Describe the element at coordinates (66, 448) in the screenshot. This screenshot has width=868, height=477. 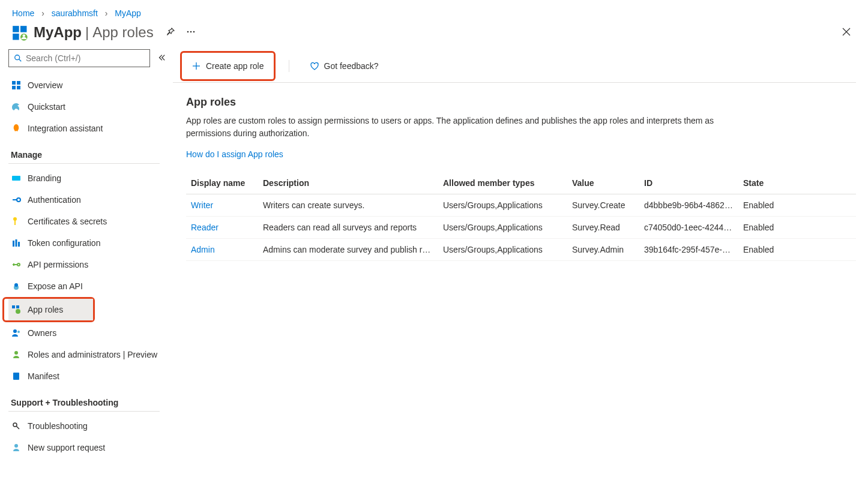
I see `sidebar-item-label: New support request` at that location.